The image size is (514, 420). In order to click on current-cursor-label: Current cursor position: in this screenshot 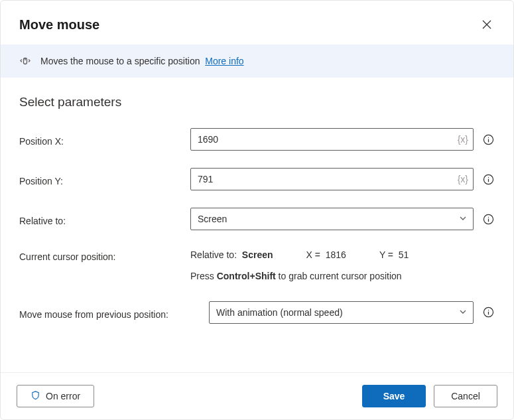, I will do `click(105, 255)`.